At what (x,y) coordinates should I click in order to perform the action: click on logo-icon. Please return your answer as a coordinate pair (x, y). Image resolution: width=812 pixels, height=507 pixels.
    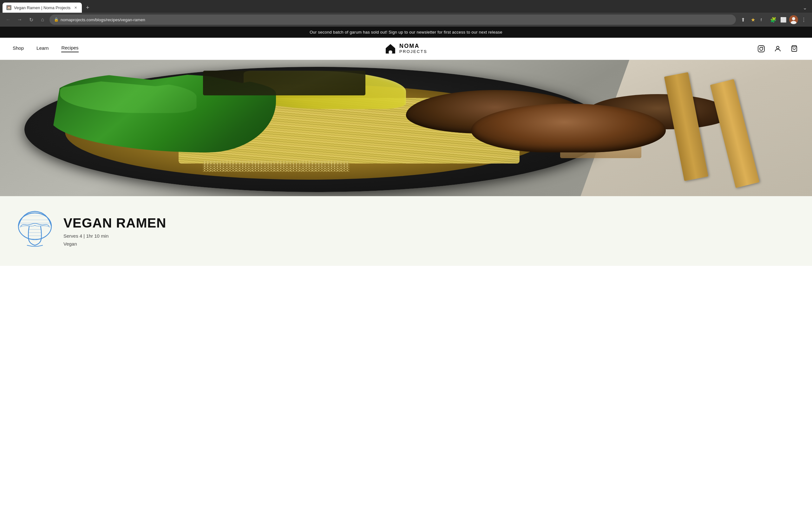
    Looking at the image, I should click on (391, 49).